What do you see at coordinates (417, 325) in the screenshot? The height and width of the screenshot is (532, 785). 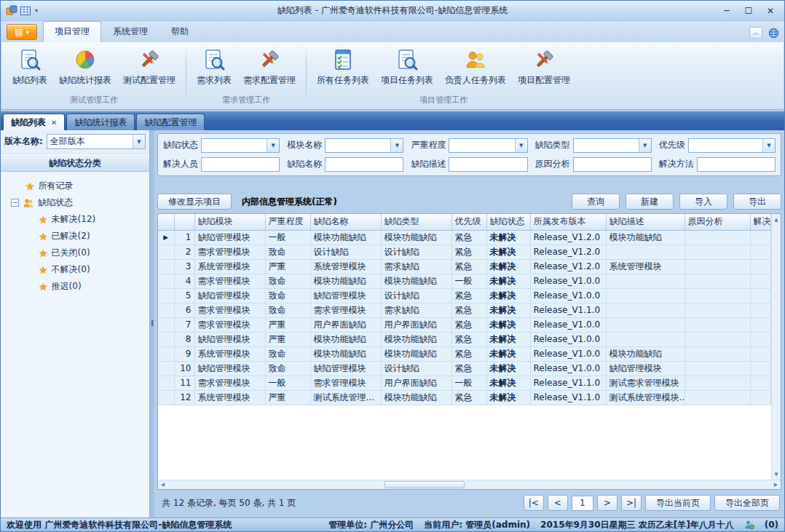 I see `cell-type: 用户界面缺陷` at bounding box center [417, 325].